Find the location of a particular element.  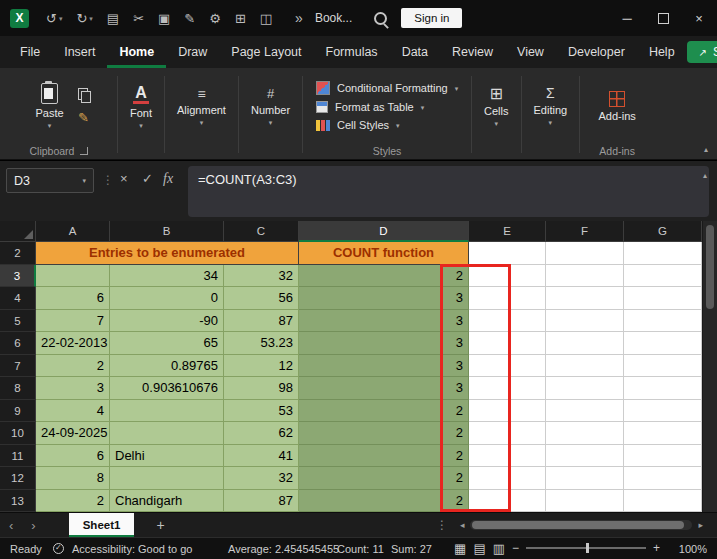

formula-input: =COUNT(A3:C3) is located at coordinates (448, 192).